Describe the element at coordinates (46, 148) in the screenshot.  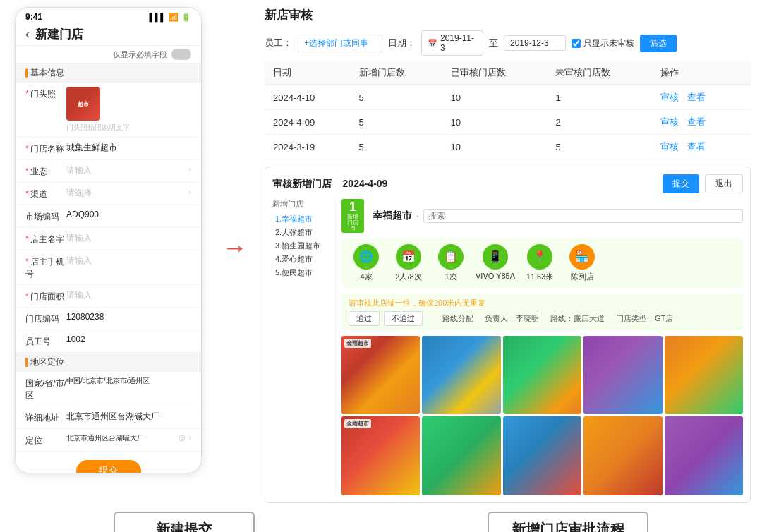
I see `store-name-label: 门店名称` at that location.